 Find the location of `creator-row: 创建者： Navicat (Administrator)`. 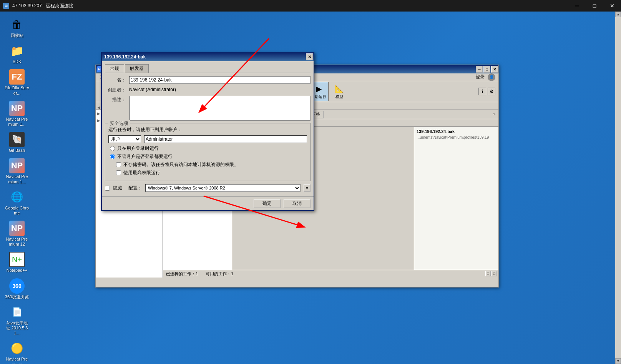

creator-row: 创建者： Navicat (Administrator) is located at coordinates (208, 90).